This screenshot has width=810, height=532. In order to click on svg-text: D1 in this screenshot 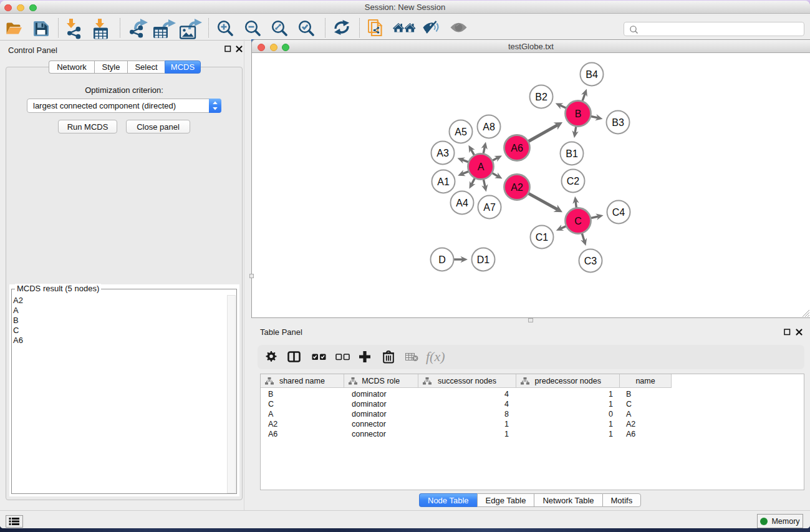, I will do `click(484, 259)`.